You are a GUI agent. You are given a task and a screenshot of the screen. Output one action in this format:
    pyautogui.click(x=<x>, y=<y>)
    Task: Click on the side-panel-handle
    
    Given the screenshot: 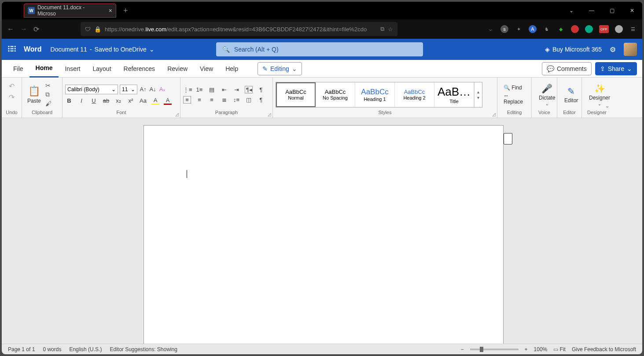 What is the action you would take?
    pyautogui.click(x=508, y=139)
    